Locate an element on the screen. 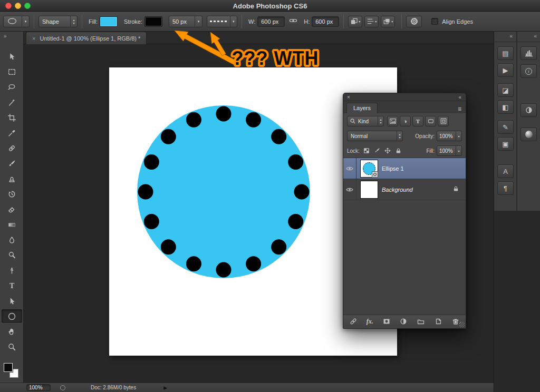  styles-panel-icon is located at coordinates (528, 134).